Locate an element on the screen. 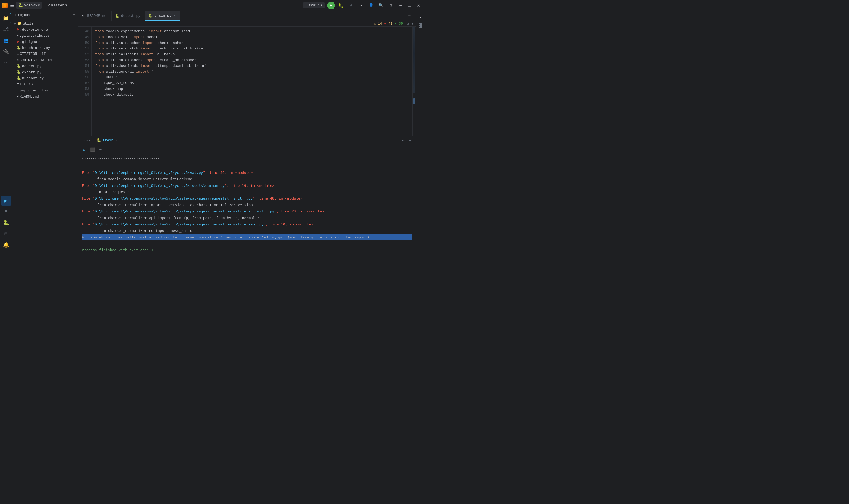  kw-import-51: import is located at coordinates (147, 49).